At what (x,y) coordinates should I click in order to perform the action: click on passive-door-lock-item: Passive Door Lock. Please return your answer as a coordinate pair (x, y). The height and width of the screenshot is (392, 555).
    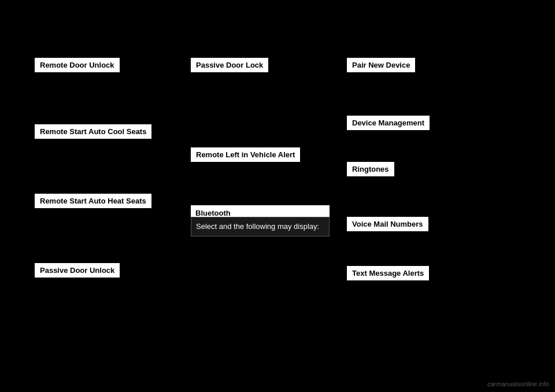
    Looking at the image, I should click on (230, 65).